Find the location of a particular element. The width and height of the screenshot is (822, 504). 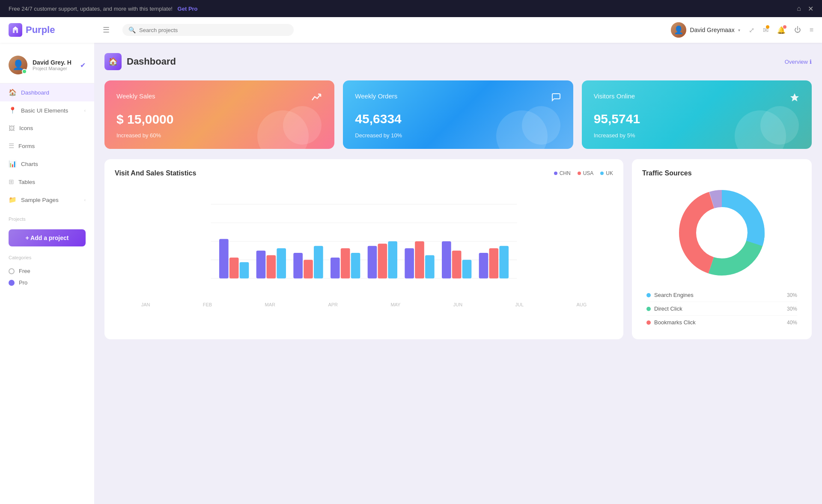

free-dot is located at coordinates (12, 271).